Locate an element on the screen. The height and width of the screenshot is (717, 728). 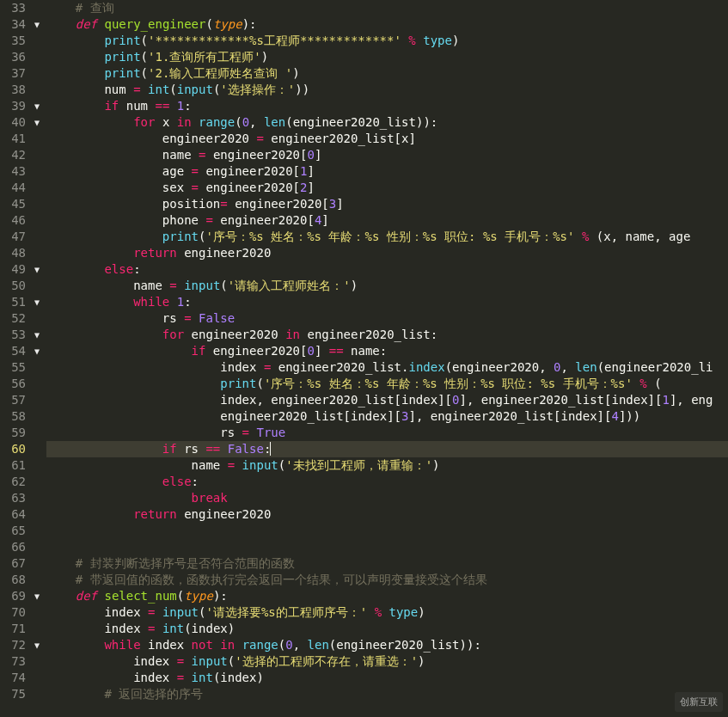
token-nm: 0 is located at coordinates (310, 155).